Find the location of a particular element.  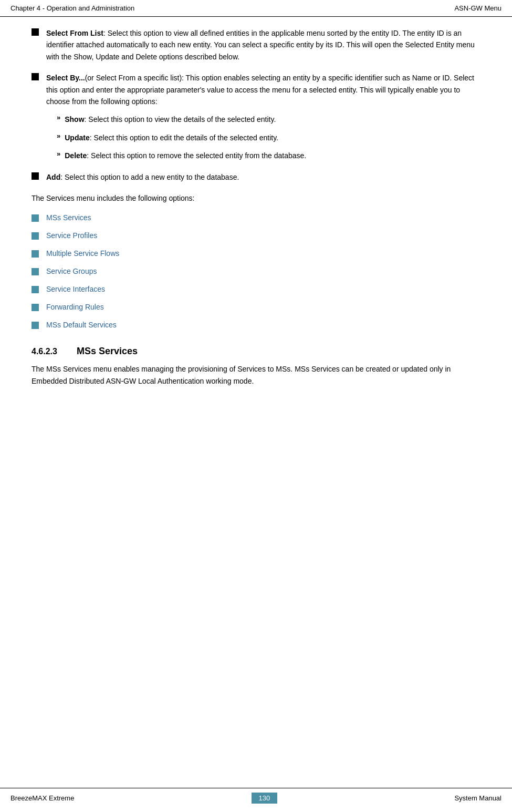

service-list-item-service-groups: Service Groups is located at coordinates (256, 271).